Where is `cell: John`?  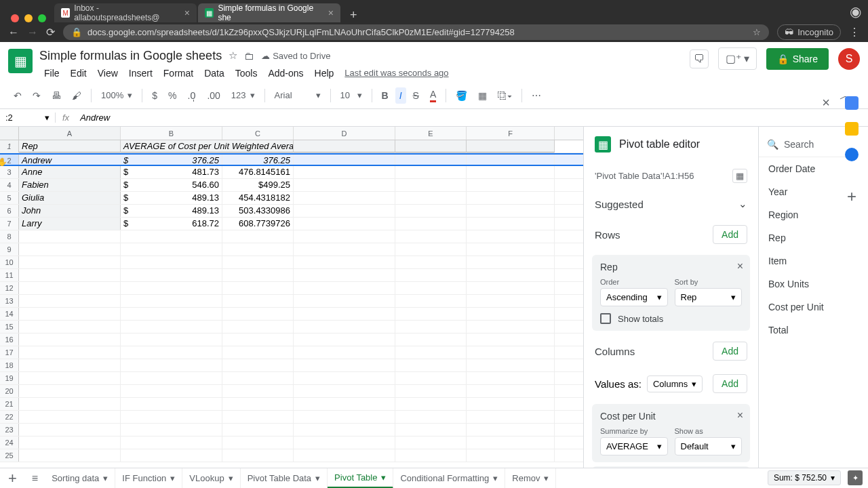
cell: John is located at coordinates (70, 211).